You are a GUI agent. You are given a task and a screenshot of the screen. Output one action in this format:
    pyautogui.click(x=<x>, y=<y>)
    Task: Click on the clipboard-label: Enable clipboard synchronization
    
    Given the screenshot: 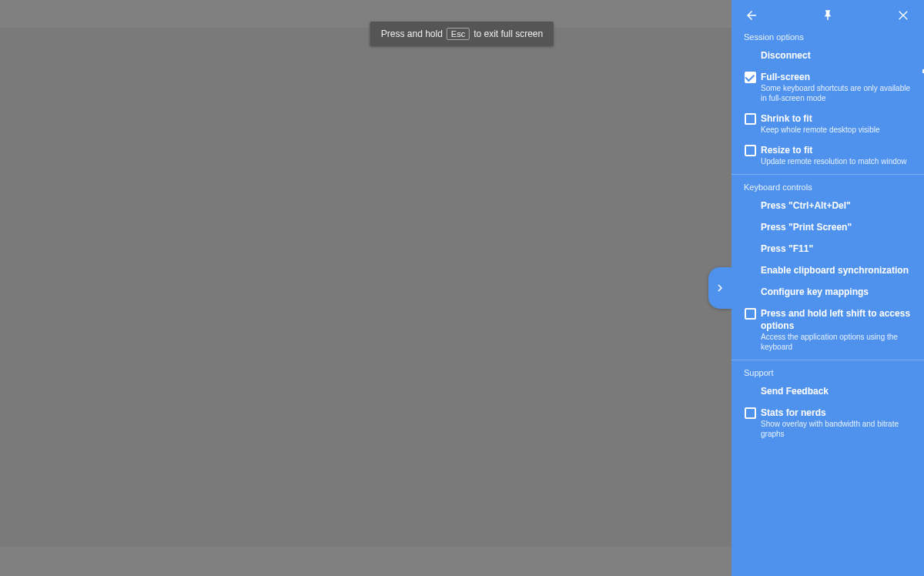 What is the action you would take?
    pyautogui.click(x=836, y=270)
    